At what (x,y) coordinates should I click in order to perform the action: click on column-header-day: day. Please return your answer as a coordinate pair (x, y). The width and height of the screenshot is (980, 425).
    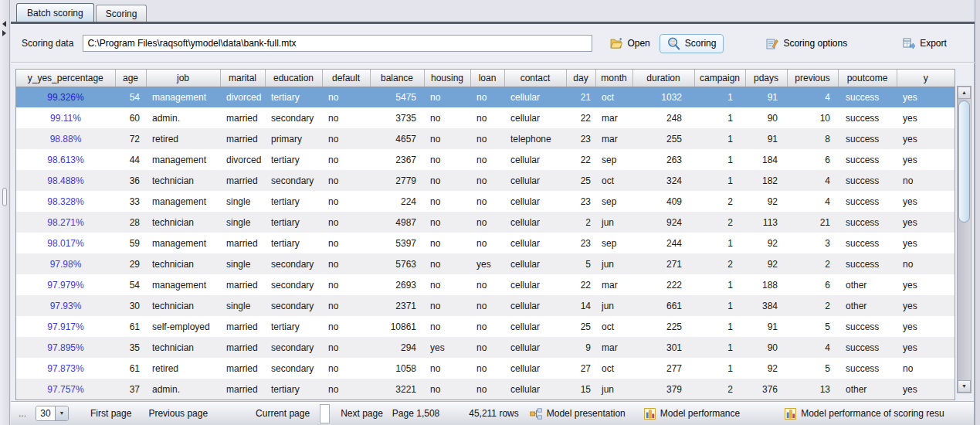
    Looking at the image, I should click on (581, 78).